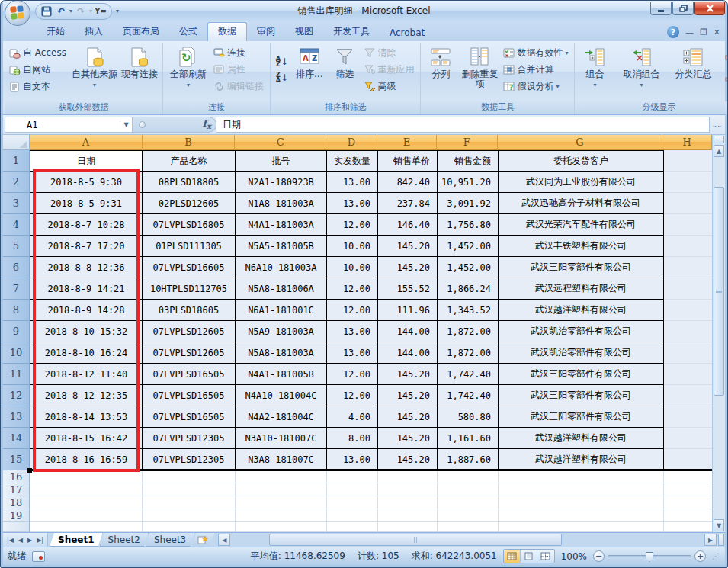 This screenshot has width=728, height=568. Describe the element at coordinates (408, 289) in the screenshot. I see `cell-E7: 155.52` at that location.